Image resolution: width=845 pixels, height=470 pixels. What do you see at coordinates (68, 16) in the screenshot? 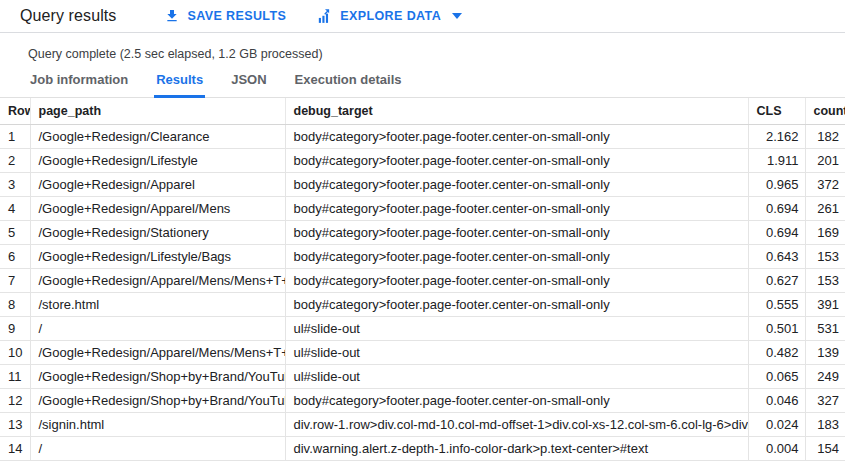
I see `page-title: Query results` at bounding box center [68, 16].